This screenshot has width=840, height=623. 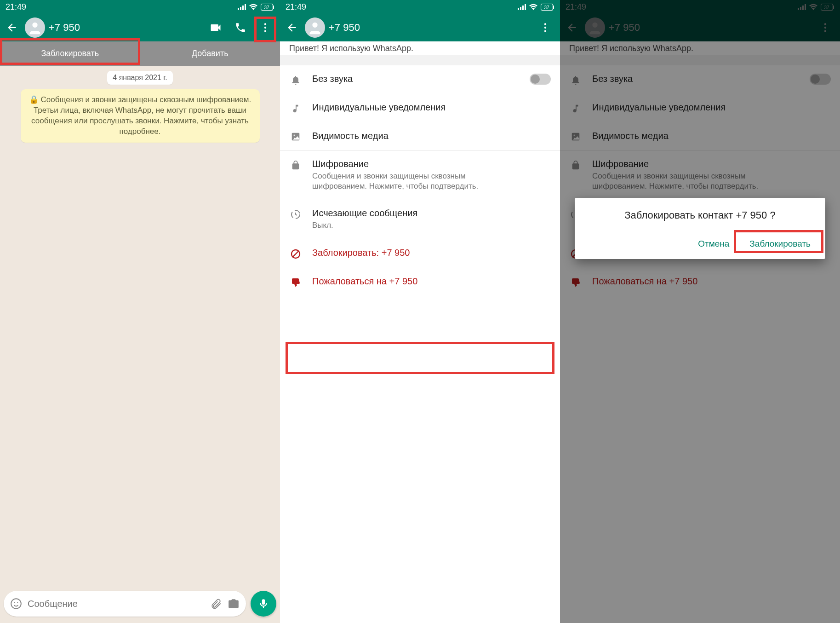 What do you see at coordinates (431, 136) in the screenshot?
I see `media-vis-label: Видимость медиа` at bounding box center [431, 136].